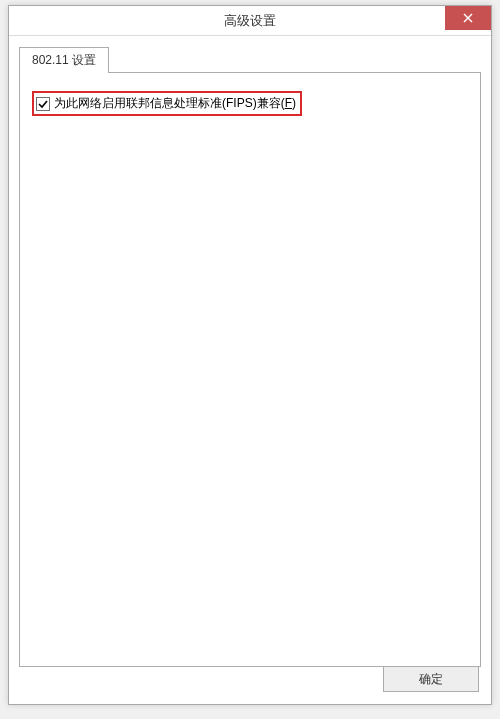 Image resolution: width=500 pixels, height=719 pixels. What do you see at coordinates (250, 679) in the screenshot?
I see `button-row: 确定` at bounding box center [250, 679].